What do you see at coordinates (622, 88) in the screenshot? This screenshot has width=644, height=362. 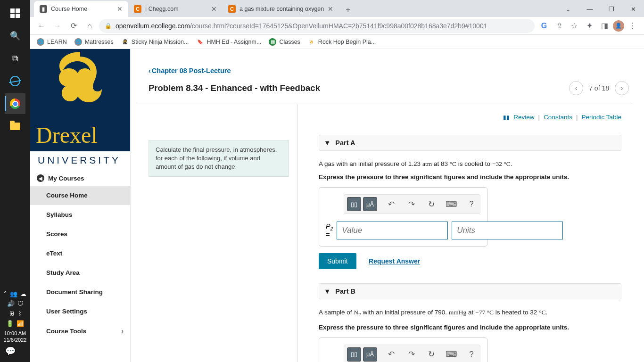 I see `pager-next-button: ›` at bounding box center [622, 88].